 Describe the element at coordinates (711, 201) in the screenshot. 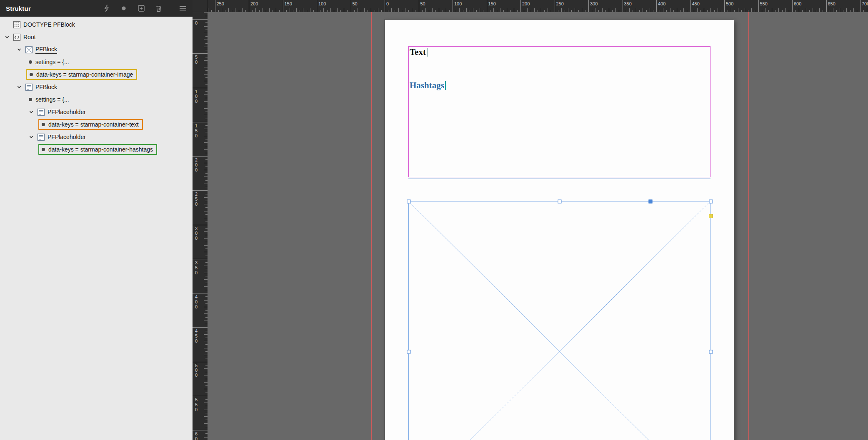

I see `selection-handle-top-right` at that location.